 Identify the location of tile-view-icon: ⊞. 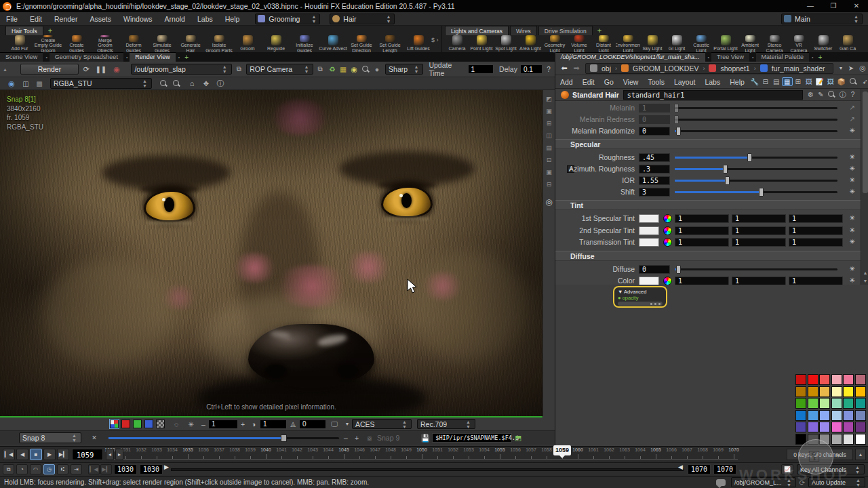
(798, 81).